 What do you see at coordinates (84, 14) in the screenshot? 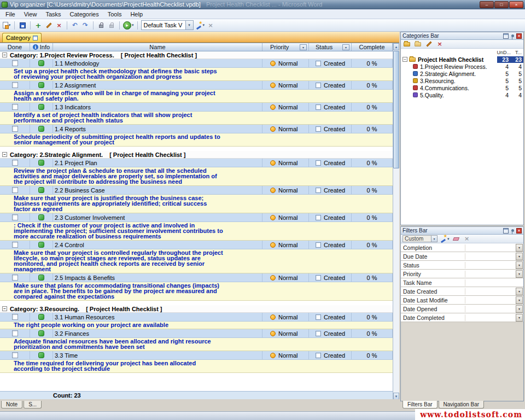
I see `menu-categories: Categories` at bounding box center [84, 14].